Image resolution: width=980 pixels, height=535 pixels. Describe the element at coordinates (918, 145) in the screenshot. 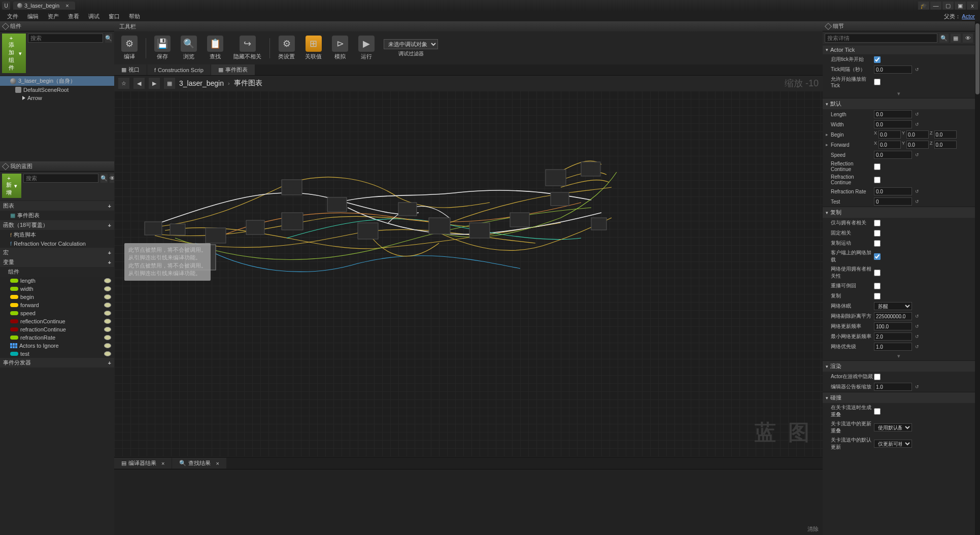

I see `input-Forward-y` at that location.